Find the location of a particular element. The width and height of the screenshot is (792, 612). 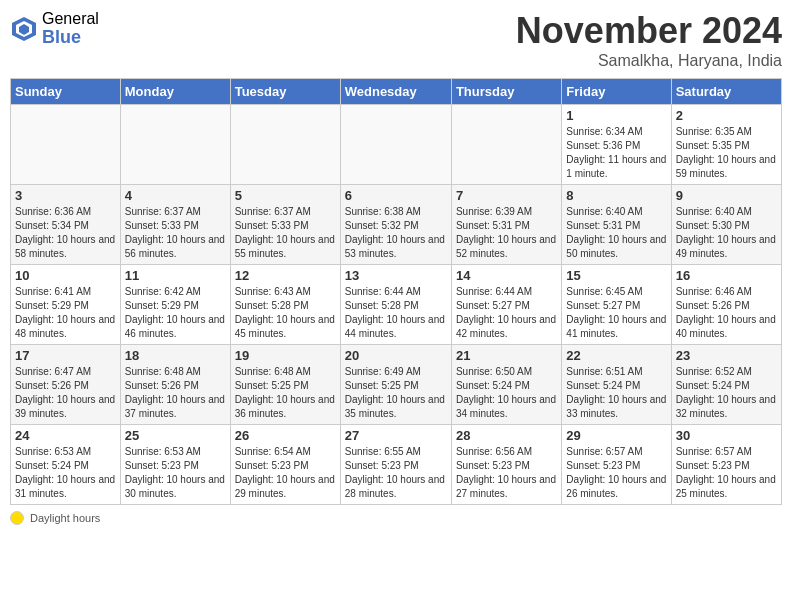

day-info: Sunrise: 6:50 AM Sunset: 5:24 PM Dayligh… is located at coordinates (506, 393).